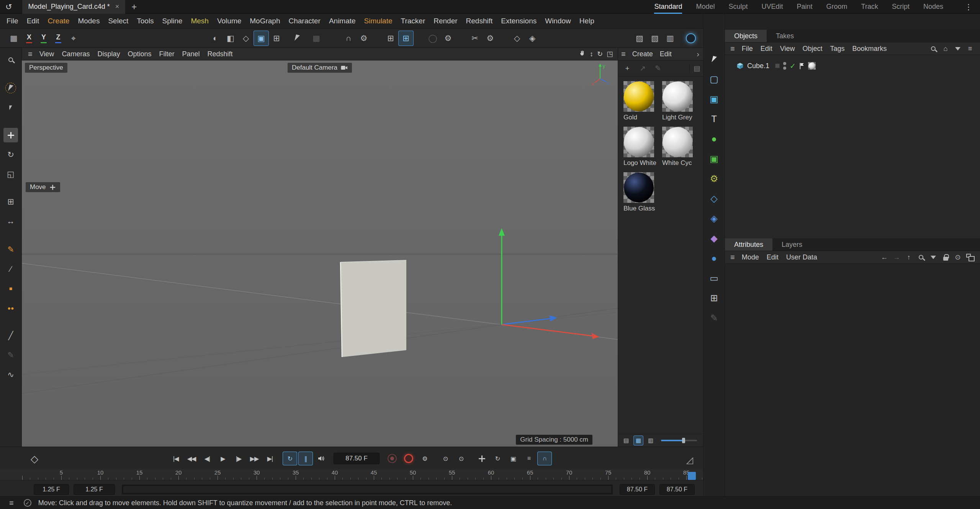  What do you see at coordinates (582, 54) in the screenshot?
I see `pan-icon` at bounding box center [582, 54].